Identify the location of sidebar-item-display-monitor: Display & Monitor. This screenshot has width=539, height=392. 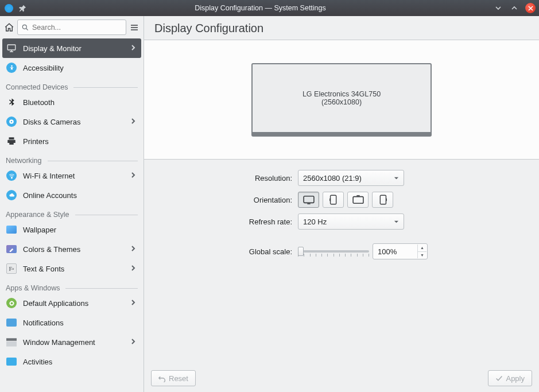
(72, 48).